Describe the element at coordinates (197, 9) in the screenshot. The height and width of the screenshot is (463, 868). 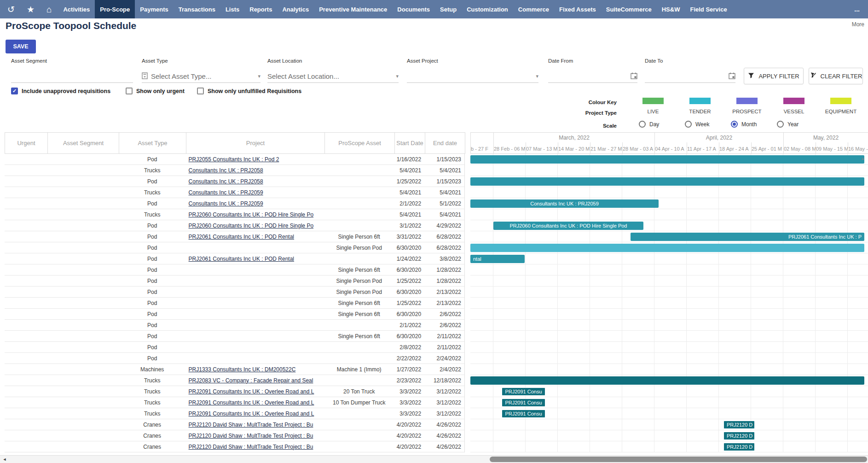
I see `nav-item-transactions: Transactions` at that location.